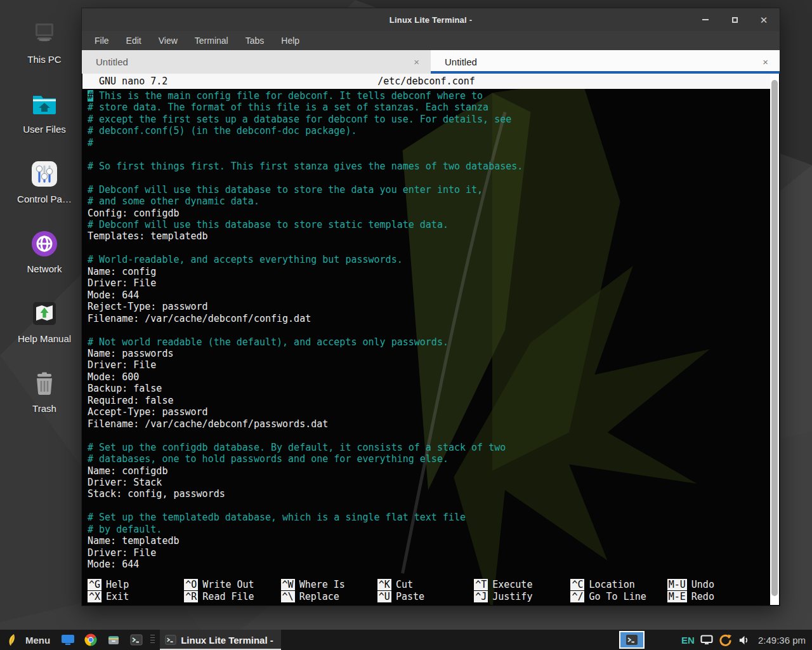 This screenshot has height=650, width=812. Describe the element at coordinates (44, 129) in the screenshot. I see `desktop-icon-label: User Files` at that location.